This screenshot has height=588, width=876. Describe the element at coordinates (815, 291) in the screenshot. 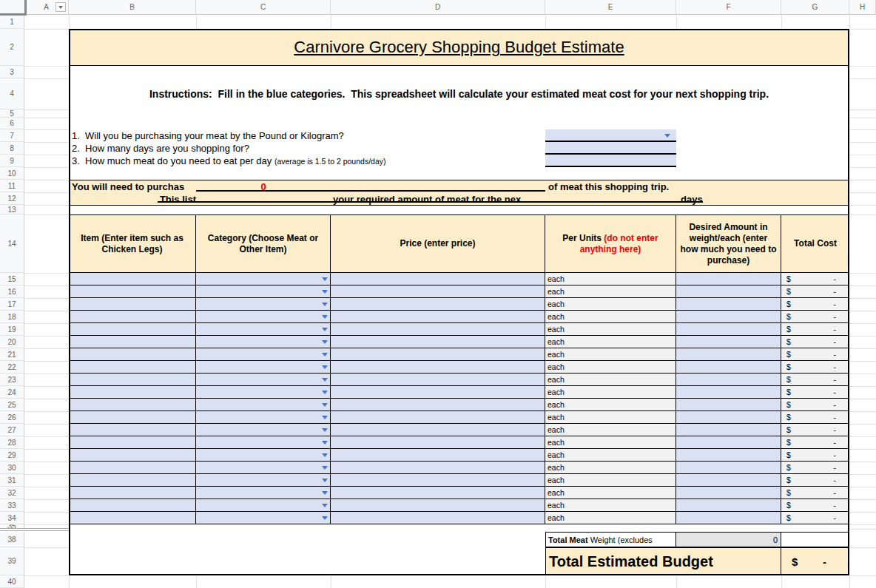

I see `total-cell-row16: $-` at that location.